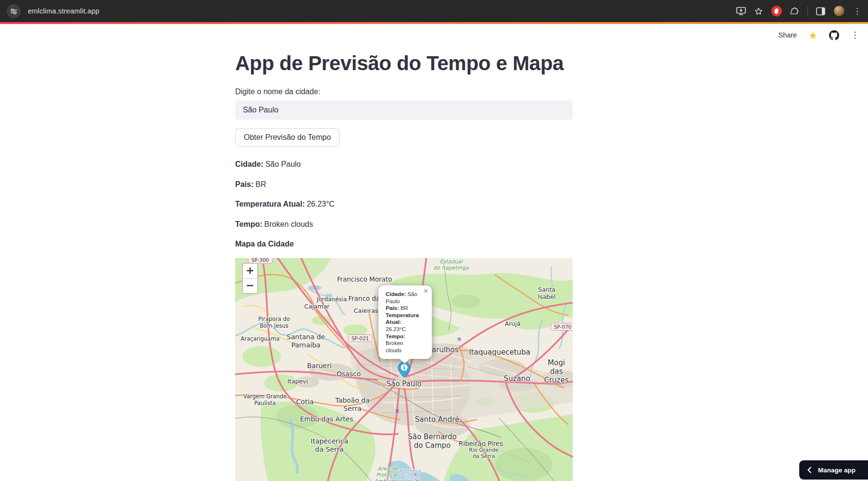  I want to click on result-temperature-value: 26.23°C, so click(321, 204).